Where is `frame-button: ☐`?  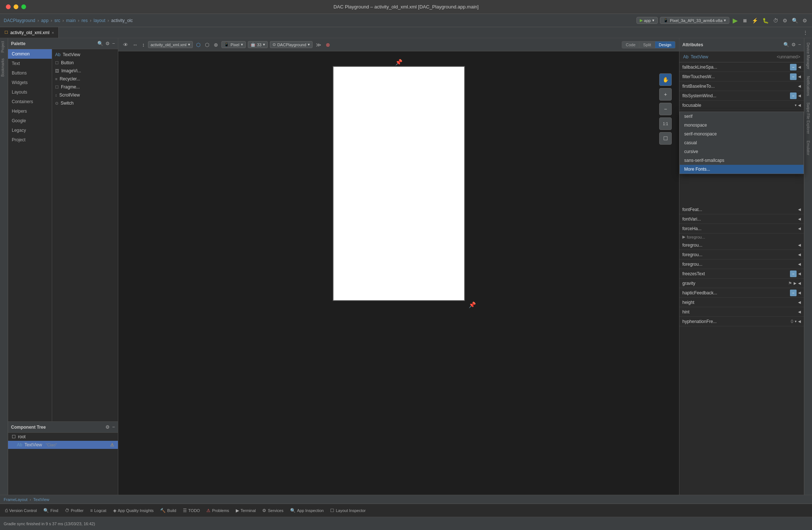 frame-button: ☐ is located at coordinates (665, 138).